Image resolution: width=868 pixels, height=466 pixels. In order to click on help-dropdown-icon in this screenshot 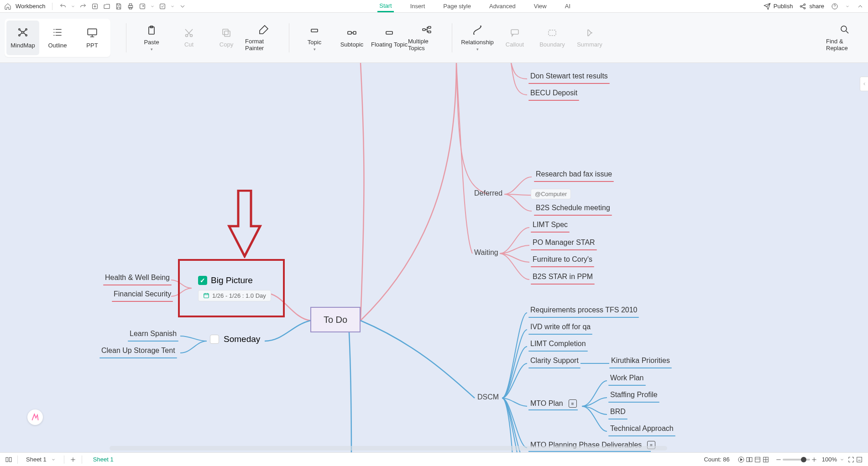, I will do `click(847, 6)`.